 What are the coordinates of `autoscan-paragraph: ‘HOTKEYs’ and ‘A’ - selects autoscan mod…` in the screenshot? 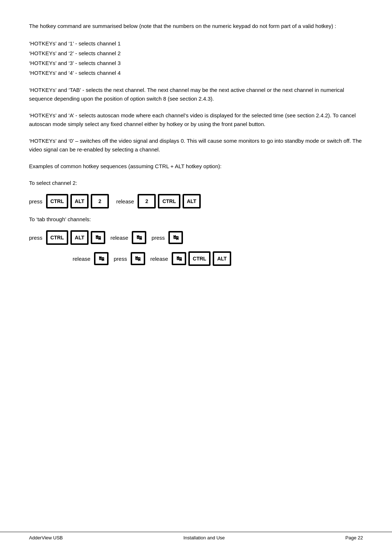 It's located at (196, 120).